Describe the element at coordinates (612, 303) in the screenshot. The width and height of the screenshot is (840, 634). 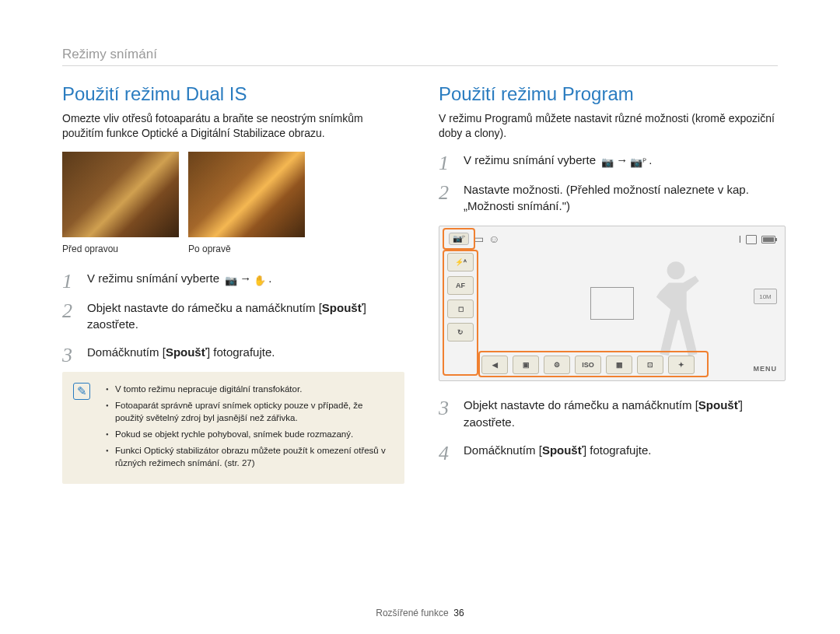
I see `lcd-mockup: 📷ᴾ ▭ ☺ I ⚡ᴬ AF ◻ ↻ 10M` at that location.